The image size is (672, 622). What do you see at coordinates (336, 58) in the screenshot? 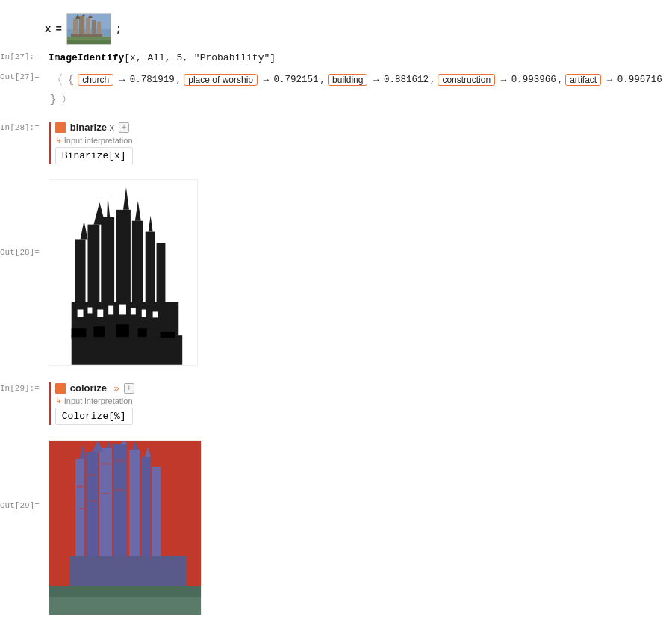
I see `cell-in27: In[27]:= ImageIdentify[x, All, 5, "Proba…` at bounding box center [336, 58].